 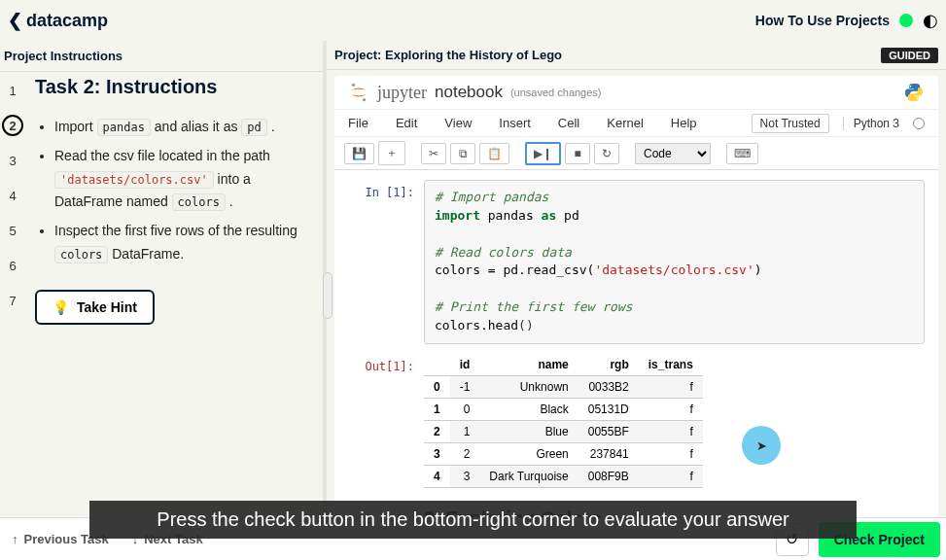 I want to click on task-nav-7: 7, so click(x=13, y=300).